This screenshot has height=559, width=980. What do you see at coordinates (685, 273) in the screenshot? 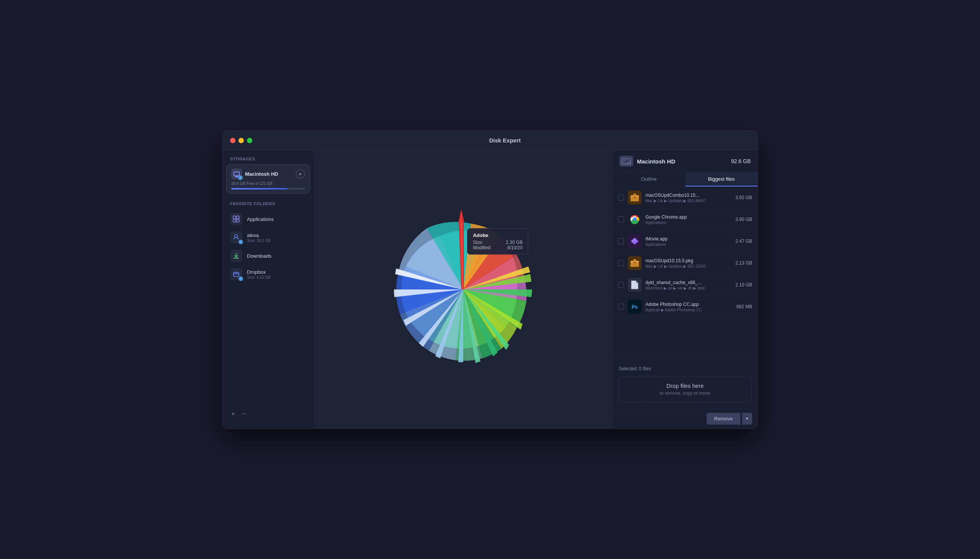
I see `files-list: macOSUpdCombo10.15... Mac ▶ Lib ▶ Update…` at bounding box center [685, 273].